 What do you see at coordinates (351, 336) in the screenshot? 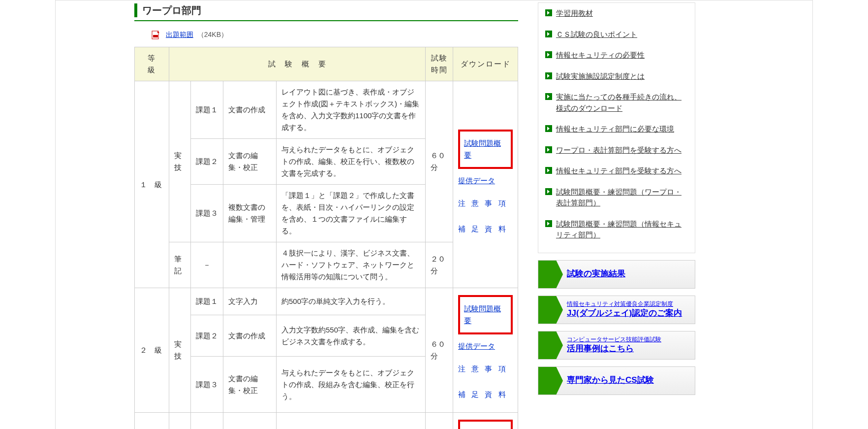
I see `desc-cell: 入力文字数約550字、表作成、編集を含むビジネス文書を作成する。` at bounding box center [351, 336].